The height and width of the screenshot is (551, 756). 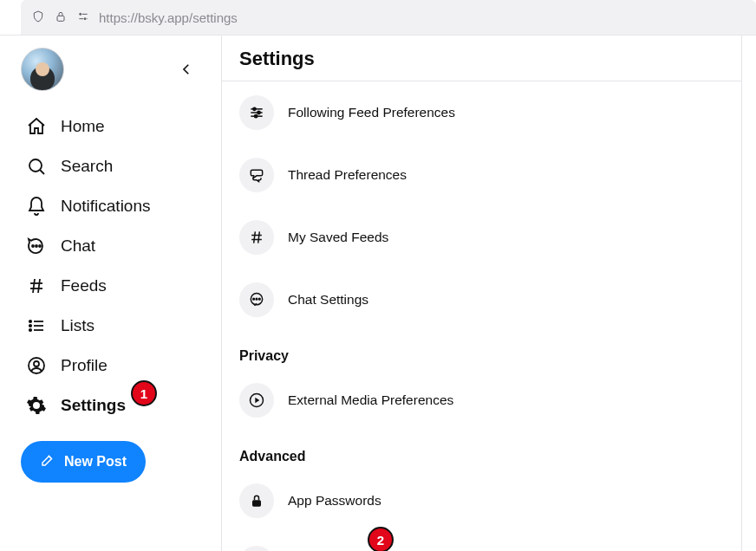 What do you see at coordinates (83, 17) in the screenshot?
I see `permissions-icon` at bounding box center [83, 17].